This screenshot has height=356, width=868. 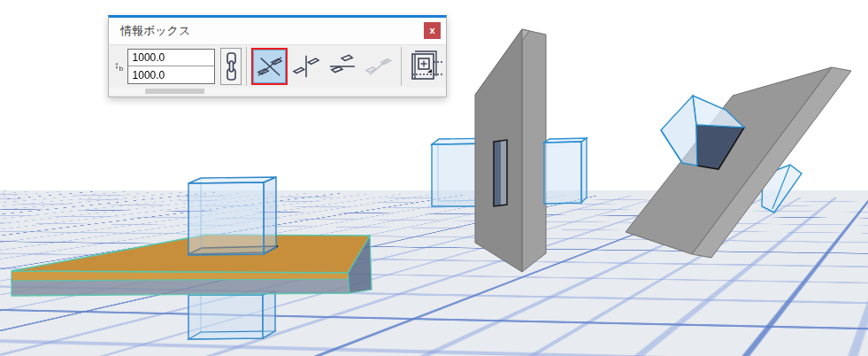 What do you see at coordinates (278, 57) in the screenshot?
I see `info-box-palette: 情報ボックス x ↕b` at bounding box center [278, 57].